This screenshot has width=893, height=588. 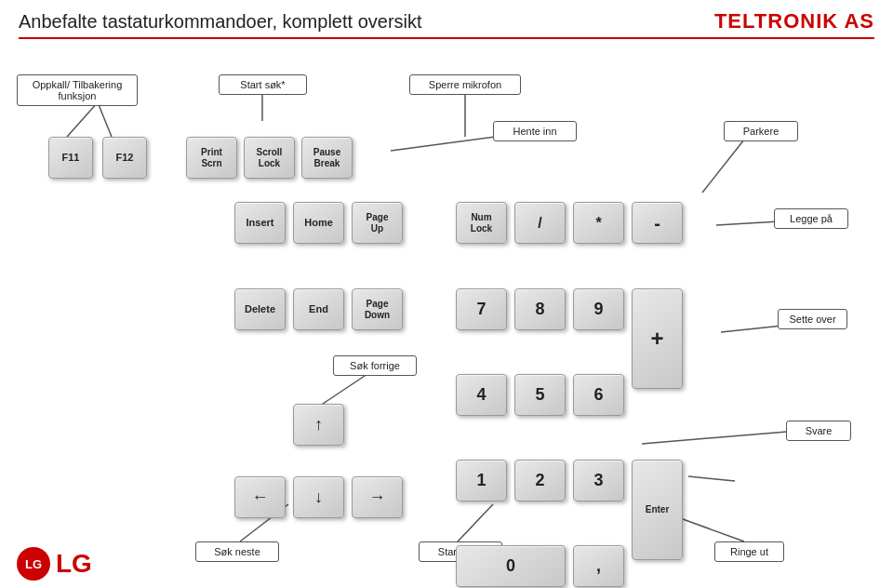 I want to click on key-page-down: Page Down, so click(x=378, y=309).